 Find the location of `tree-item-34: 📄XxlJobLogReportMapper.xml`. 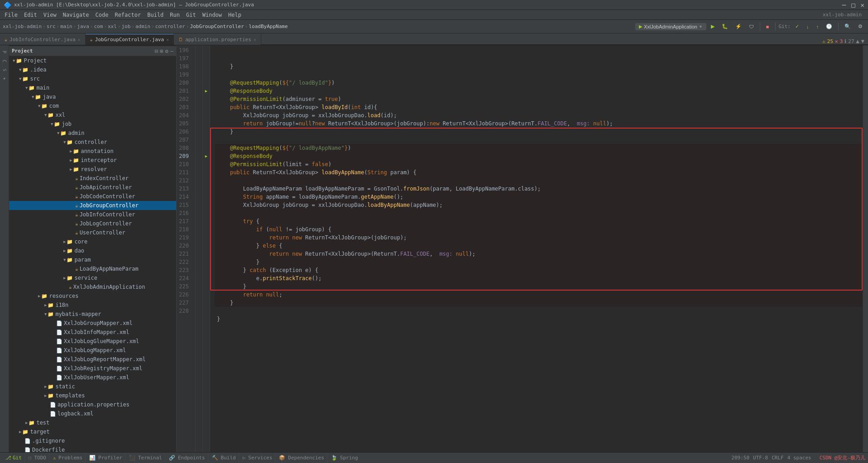

tree-item-34: 📄XxlJobLogReportMapper.xml is located at coordinates (92, 359).